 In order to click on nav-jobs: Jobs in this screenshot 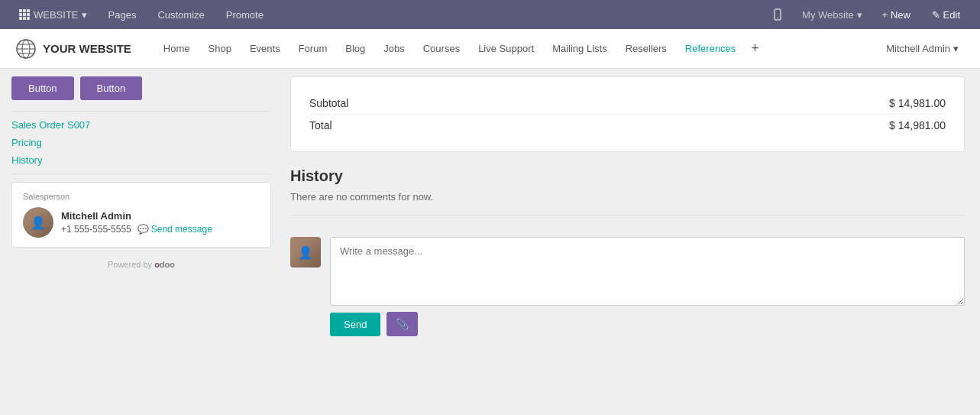, I will do `click(394, 49)`.